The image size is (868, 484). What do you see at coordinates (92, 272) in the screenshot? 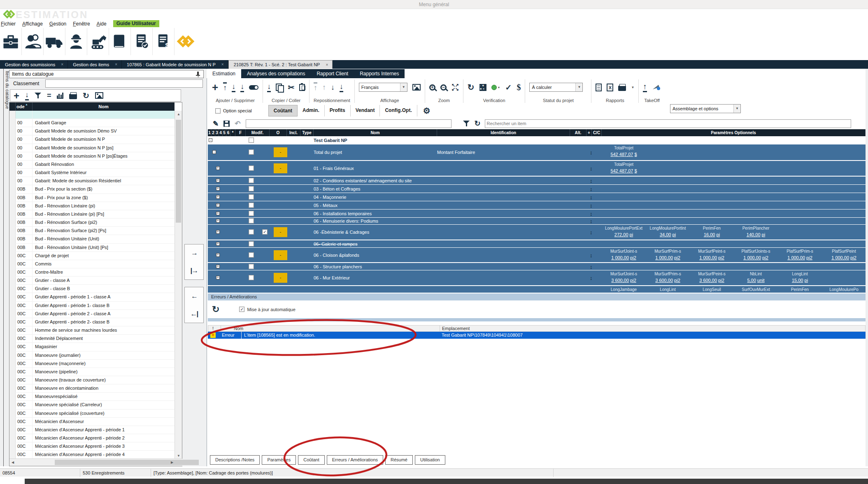
I see `catalog-row: 00CContre-Maître` at bounding box center [92, 272].